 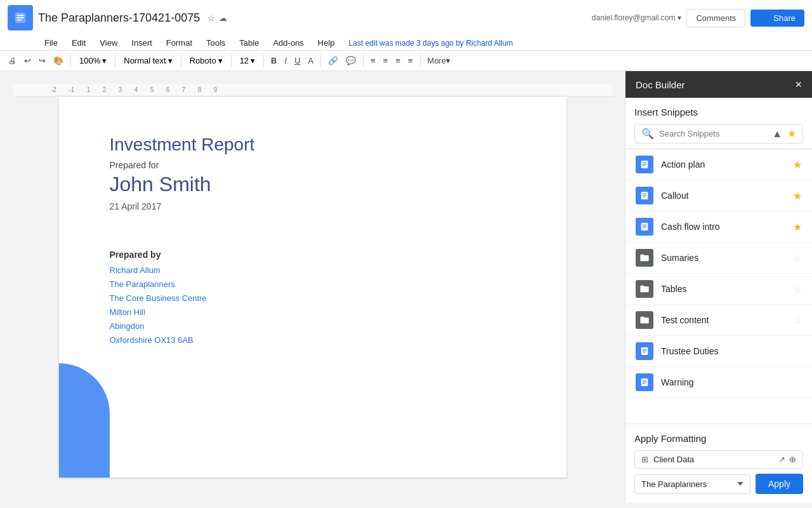 What do you see at coordinates (247, 61) in the screenshot?
I see `font-size-select: 12 ▾` at bounding box center [247, 61].